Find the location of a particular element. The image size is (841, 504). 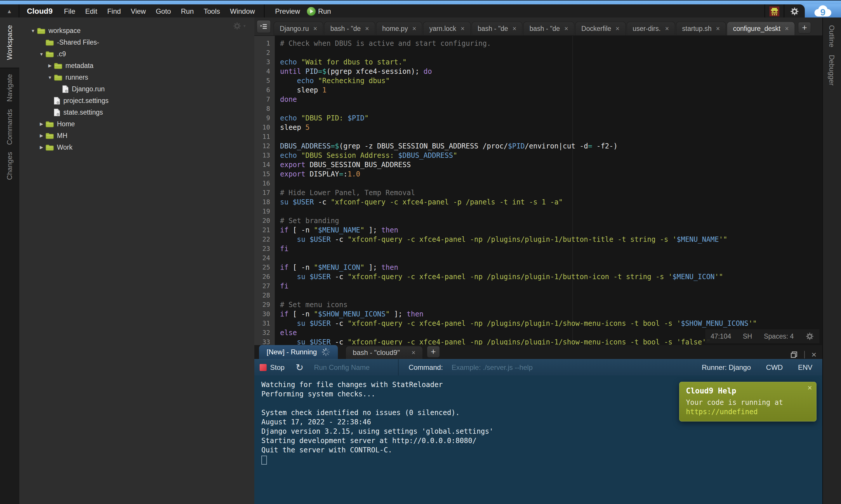

cloud9-menu: Cloud9 is located at coordinates (40, 11).